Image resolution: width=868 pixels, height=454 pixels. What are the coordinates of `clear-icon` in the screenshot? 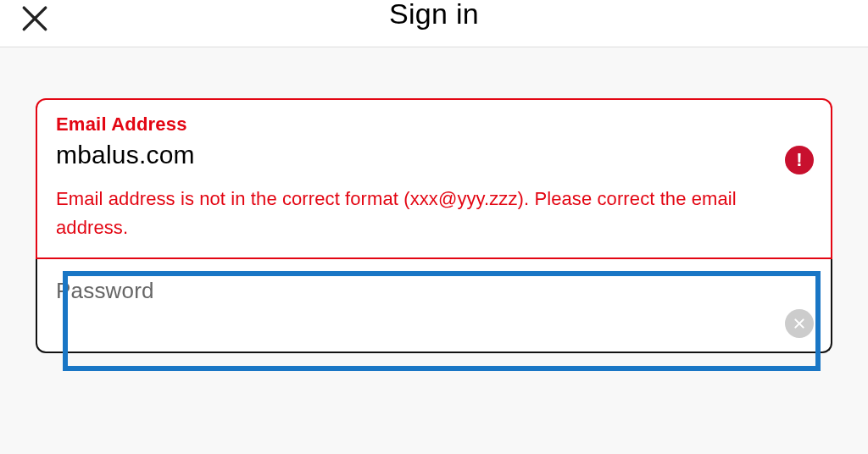 It's located at (799, 324).